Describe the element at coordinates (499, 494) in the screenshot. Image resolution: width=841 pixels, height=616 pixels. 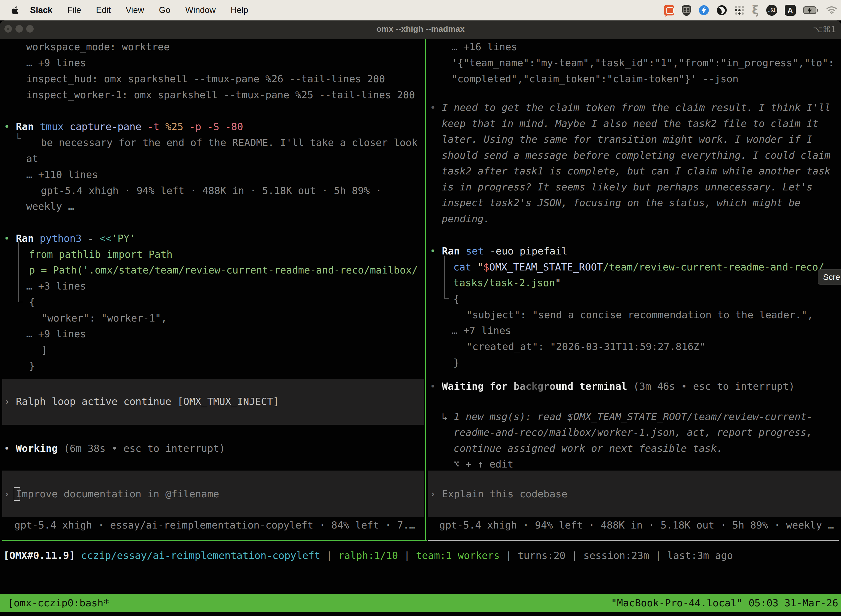
I see `suggestion-line: › Explain this codebase` at that location.